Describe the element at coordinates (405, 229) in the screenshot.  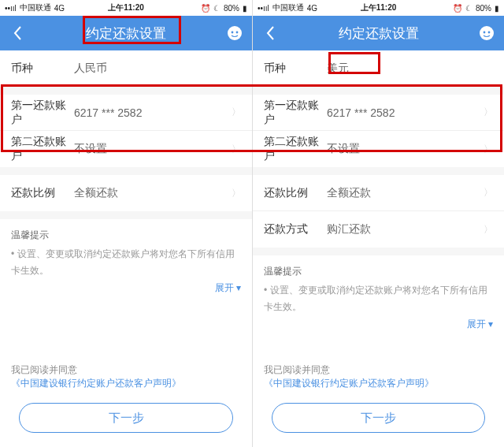
I see `method-value: 购汇还款` at that location.